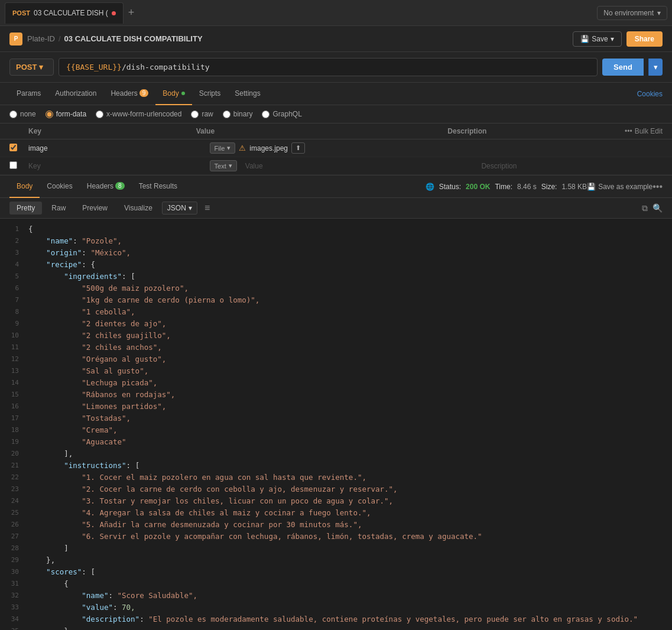 The image size is (672, 630). What do you see at coordinates (527, 187) in the screenshot?
I see `time-value: 8.46 s` at bounding box center [527, 187].